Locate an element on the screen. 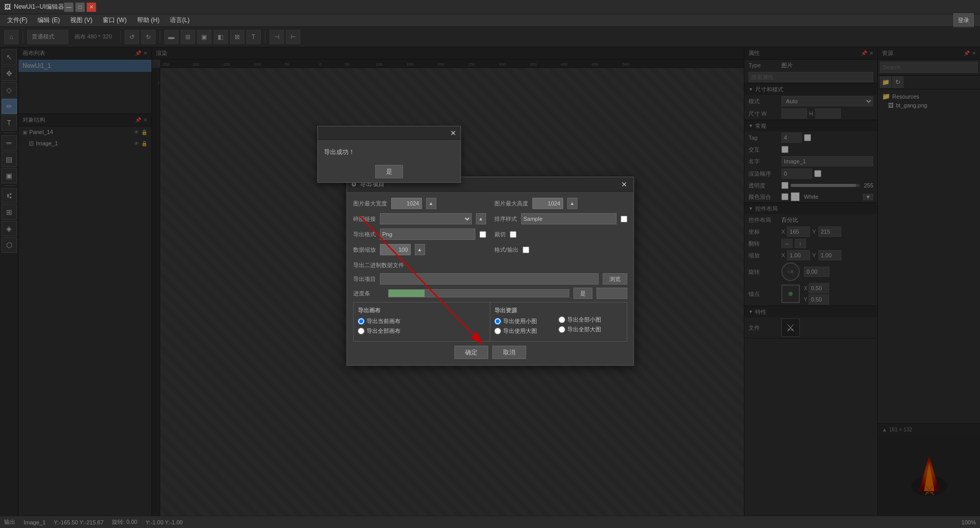  success-dialog-title: ✕ is located at coordinates (389, 133).